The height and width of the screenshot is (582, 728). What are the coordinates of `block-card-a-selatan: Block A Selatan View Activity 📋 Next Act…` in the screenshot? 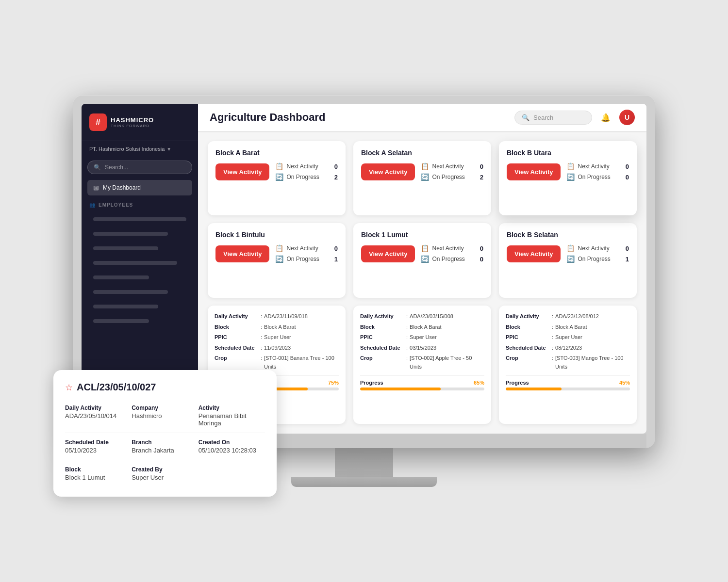 It's located at (422, 178).